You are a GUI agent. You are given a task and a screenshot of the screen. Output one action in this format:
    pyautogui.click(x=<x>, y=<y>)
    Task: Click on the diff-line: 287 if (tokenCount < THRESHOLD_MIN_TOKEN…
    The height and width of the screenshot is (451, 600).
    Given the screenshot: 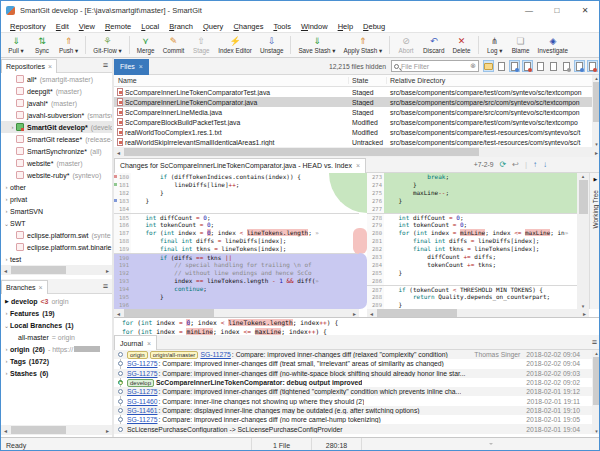 What is the action you would take?
    pyautogui.click(x=472, y=289)
    